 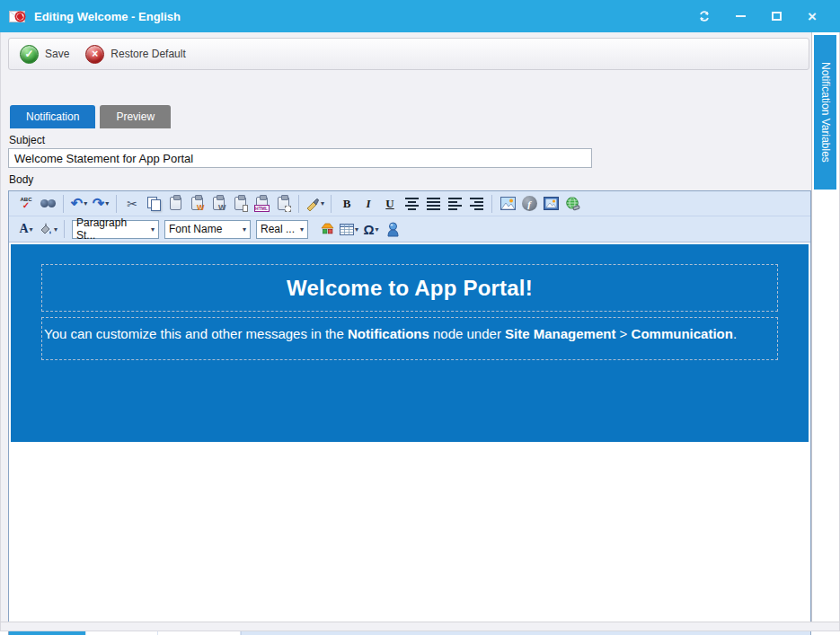 I want to click on insert-table-button: ▾, so click(x=349, y=229).